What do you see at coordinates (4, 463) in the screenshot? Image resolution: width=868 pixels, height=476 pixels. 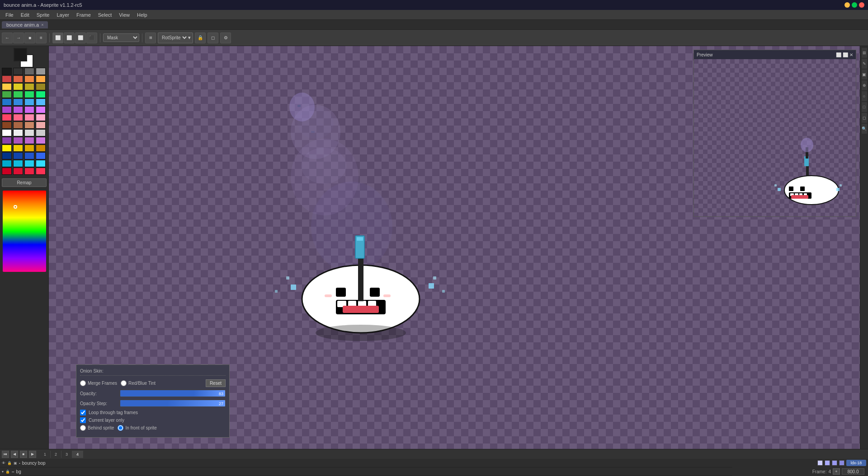 I see `layer-visibility-icon: 👁` at bounding box center [4, 463].